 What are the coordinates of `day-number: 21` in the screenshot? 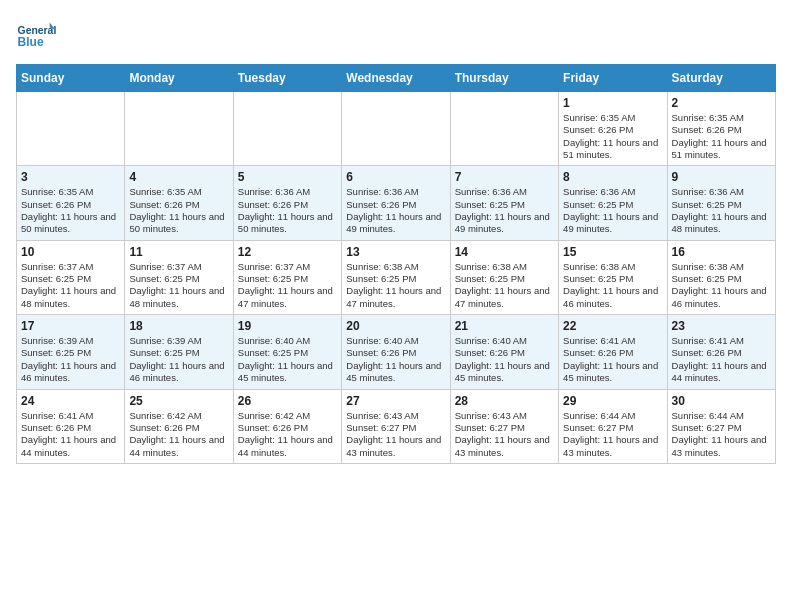 It's located at (504, 326).